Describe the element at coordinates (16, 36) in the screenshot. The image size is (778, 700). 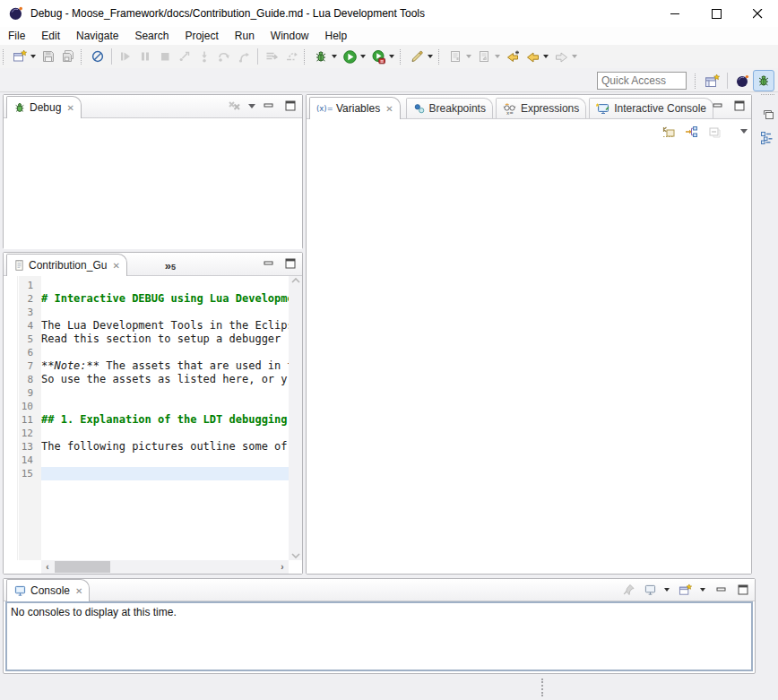
I see `menu-file: File` at that location.